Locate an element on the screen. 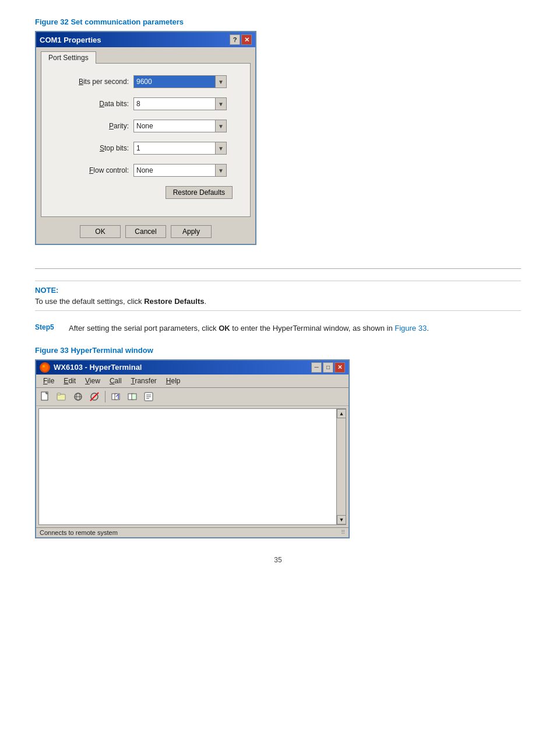  note-bold-text: Restore Defaults is located at coordinates (174, 301).